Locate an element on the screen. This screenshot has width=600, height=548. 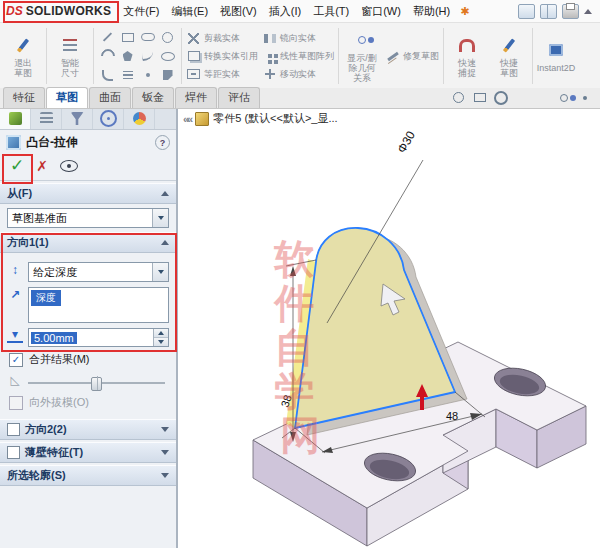
feature-tree-tab is located at coordinates (46, 118).